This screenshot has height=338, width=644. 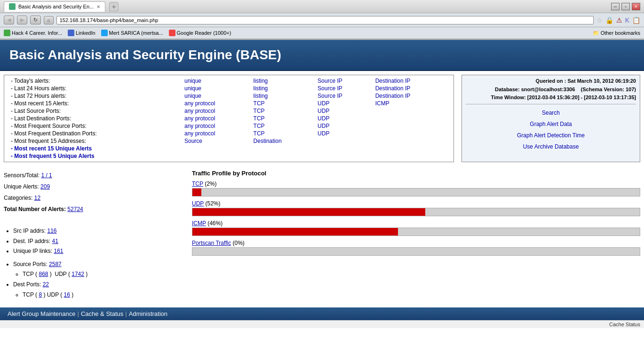 What do you see at coordinates (625, 324) in the screenshot?
I see `cache-status-text: Cache Status` at bounding box center [625, 324].